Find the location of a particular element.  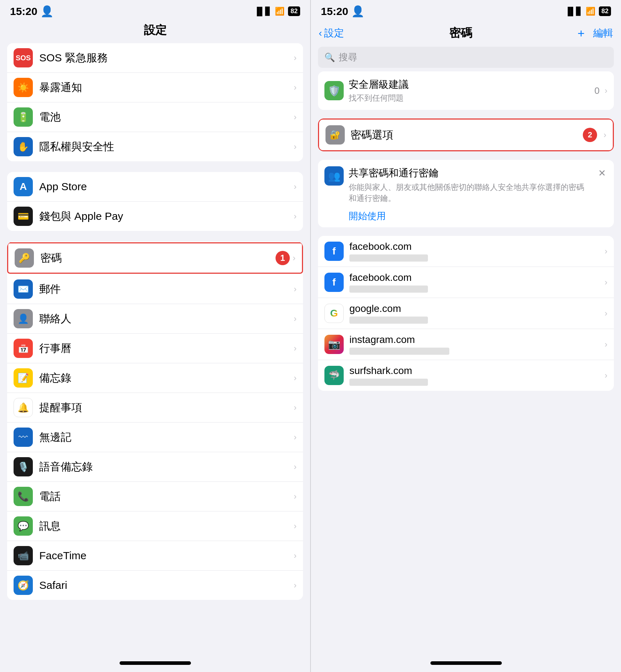

security-icon: 🛡️ is located at coordinates (334, 91).